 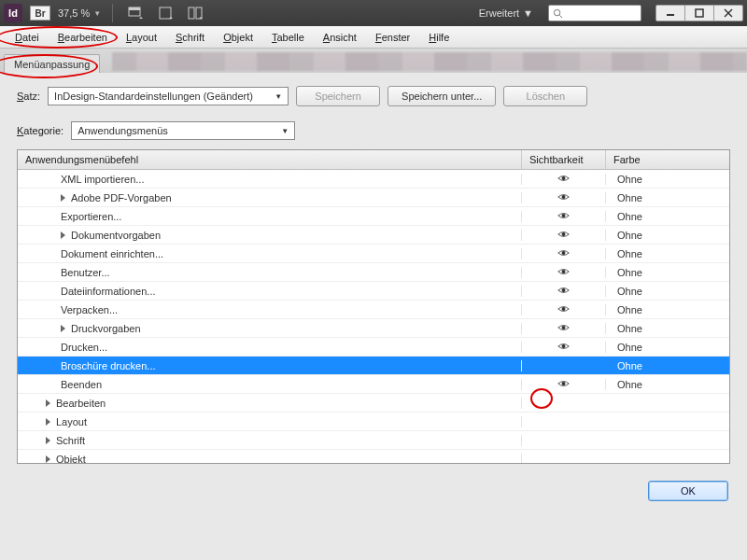 I want to click on table-row: Verpacken...Ohne, so click(x=374, y=310).